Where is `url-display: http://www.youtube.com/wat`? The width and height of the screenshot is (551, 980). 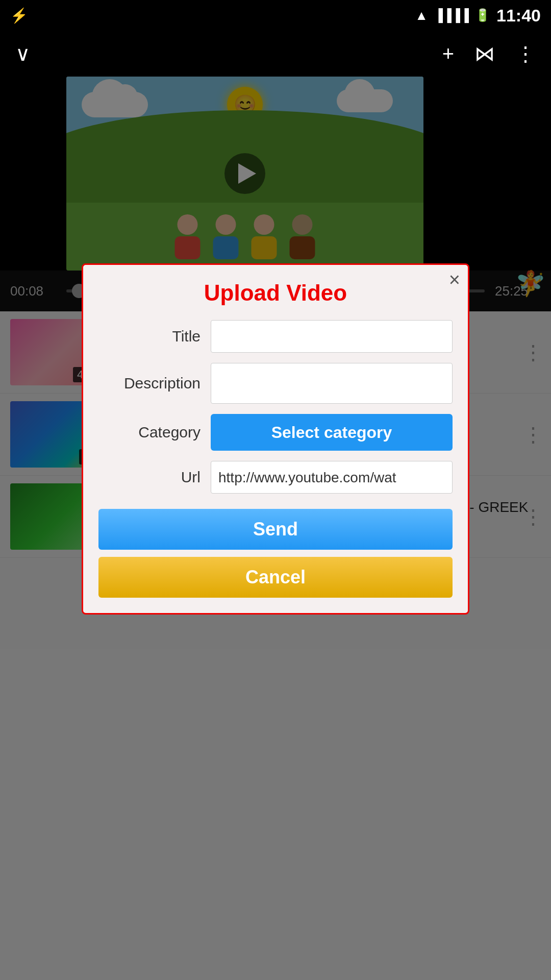 url-display: http://www.youtube.com/wat is located at coordinates (332, 477).